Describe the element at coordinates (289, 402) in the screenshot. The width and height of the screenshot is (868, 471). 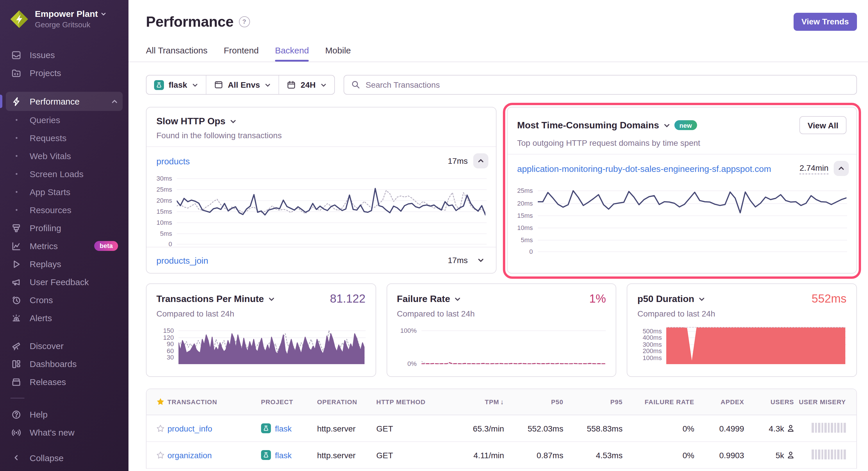
I see `column-header: PROJECT` at that location.